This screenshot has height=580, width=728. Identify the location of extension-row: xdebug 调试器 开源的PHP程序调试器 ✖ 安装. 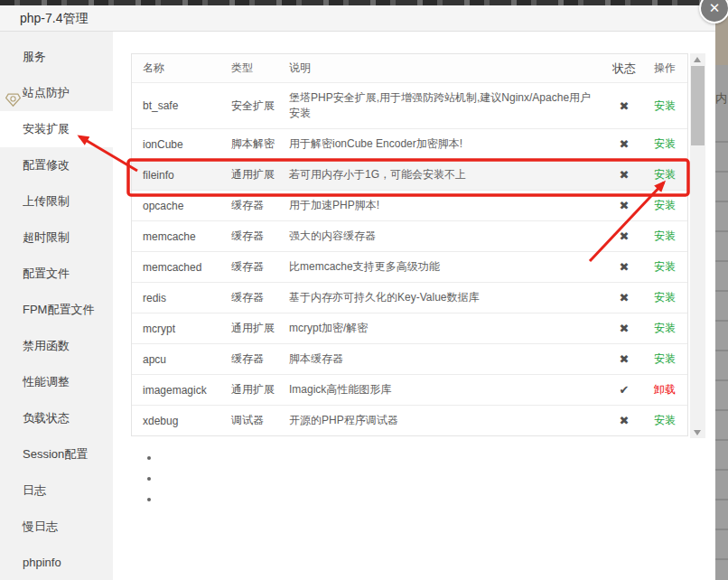
(410, 420).